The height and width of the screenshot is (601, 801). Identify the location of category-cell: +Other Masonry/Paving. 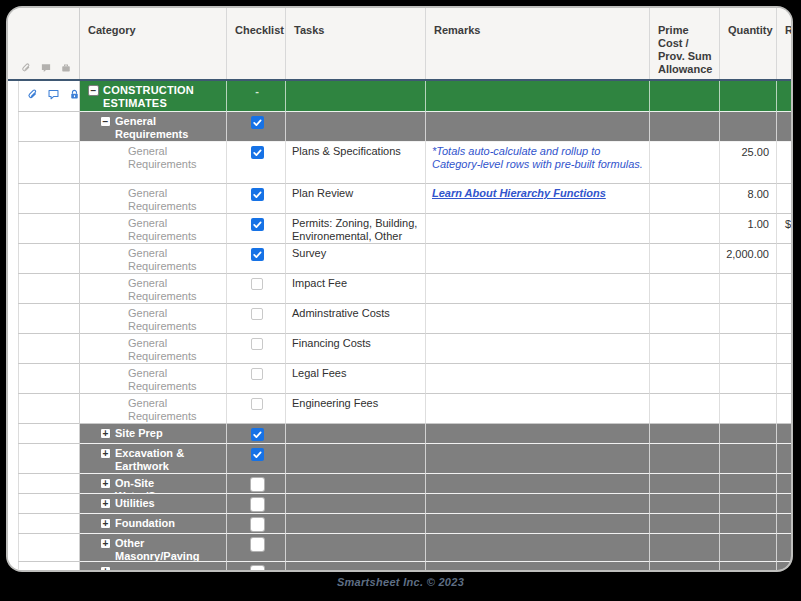
(154, 548).